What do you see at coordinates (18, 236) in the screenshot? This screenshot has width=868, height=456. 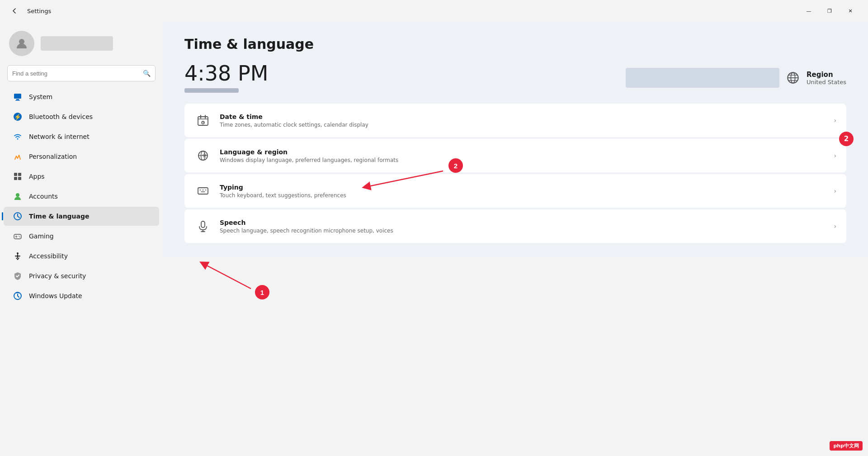 I see `gaming-icon` at bounding box center [18, 236].